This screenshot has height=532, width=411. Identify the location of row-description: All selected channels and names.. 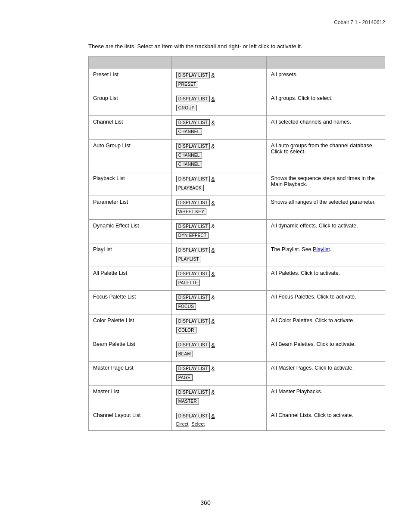
(326, 128).